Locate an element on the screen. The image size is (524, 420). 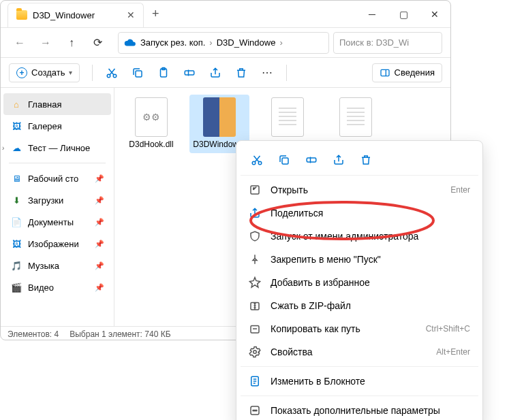
videos-icon: 🎬 is located at coordinates (16, 287).